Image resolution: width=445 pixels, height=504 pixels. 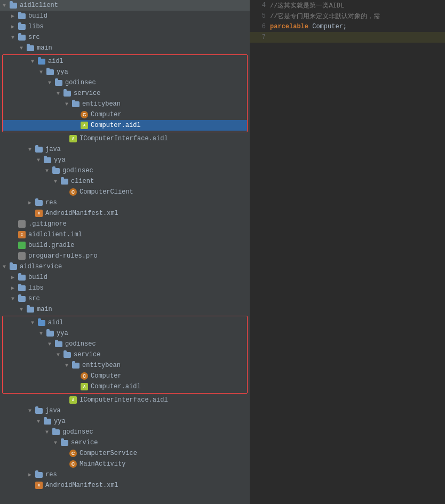 I want to click on tree-arrow-yya1: ▼, so click(x=41, y=73).